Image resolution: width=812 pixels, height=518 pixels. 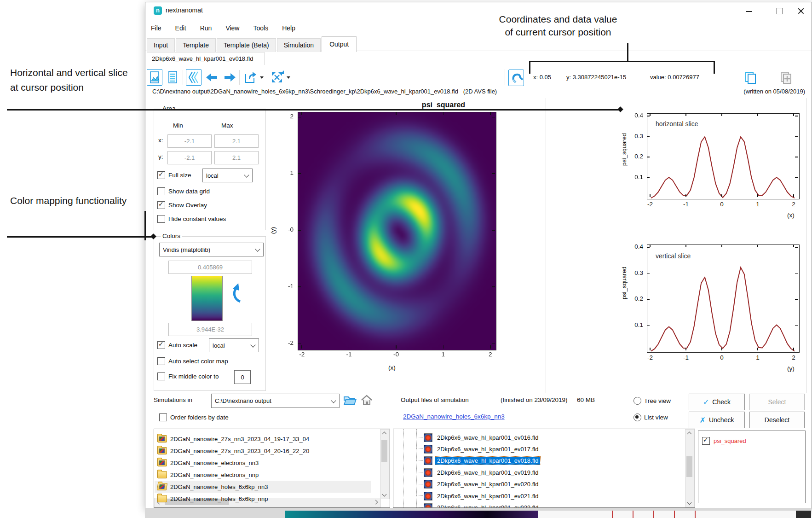 I want to click on order-folders-checkbox, so click(x=163, y=417).